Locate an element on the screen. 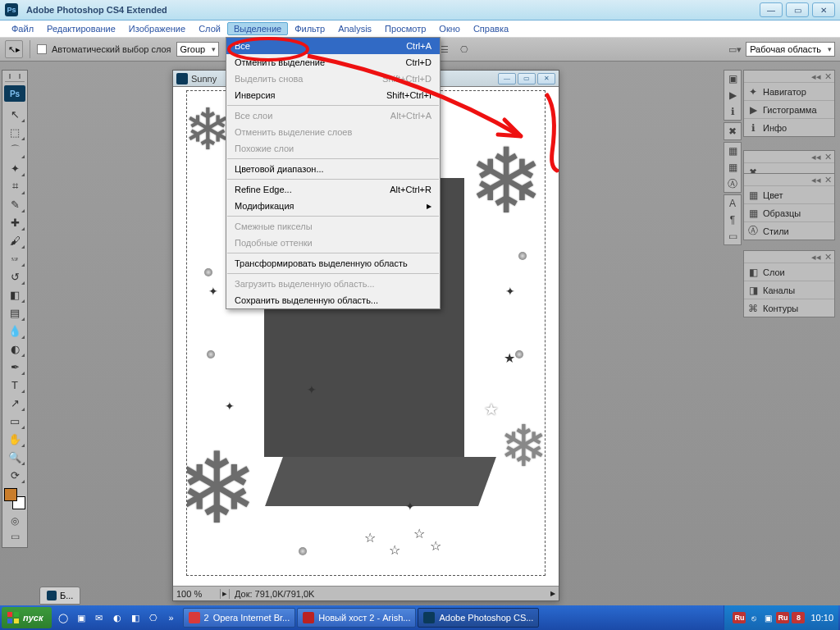 The image size is (840, 630). menu-item: Цветовой диапазон... is located at coordinates (333, 169).